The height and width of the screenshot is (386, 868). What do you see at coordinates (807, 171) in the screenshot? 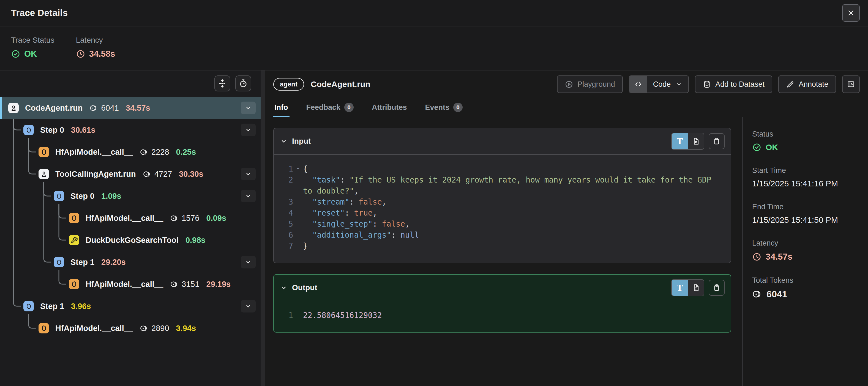
I see `meta-label: Start Time` at bounding box center [807, 171].